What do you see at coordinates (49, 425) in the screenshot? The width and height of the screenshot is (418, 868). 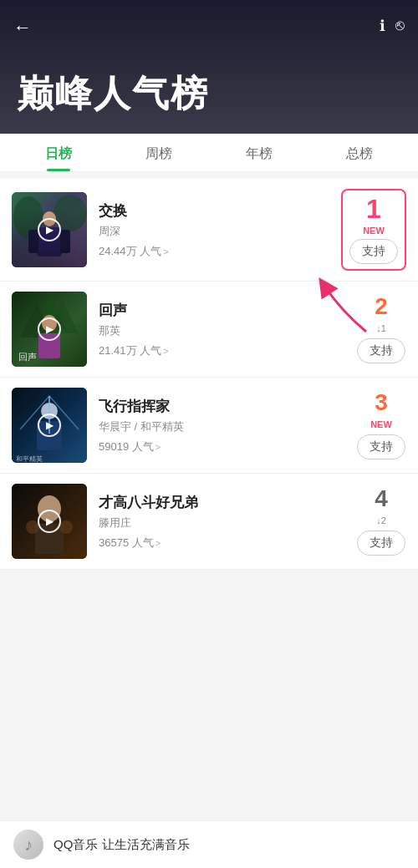 I see `album-thumbnail: 和平精英 ▶` at bounding box center [49, 425].